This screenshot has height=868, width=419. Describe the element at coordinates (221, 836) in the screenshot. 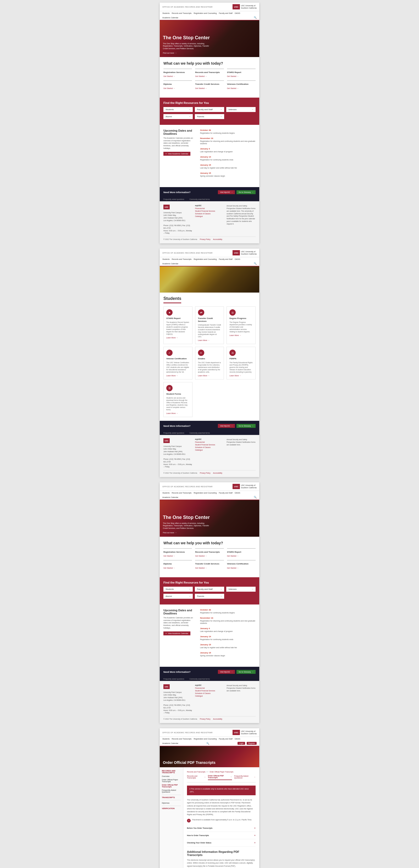

I see `faq-item-how: How to Order Transcripts +` at that location.